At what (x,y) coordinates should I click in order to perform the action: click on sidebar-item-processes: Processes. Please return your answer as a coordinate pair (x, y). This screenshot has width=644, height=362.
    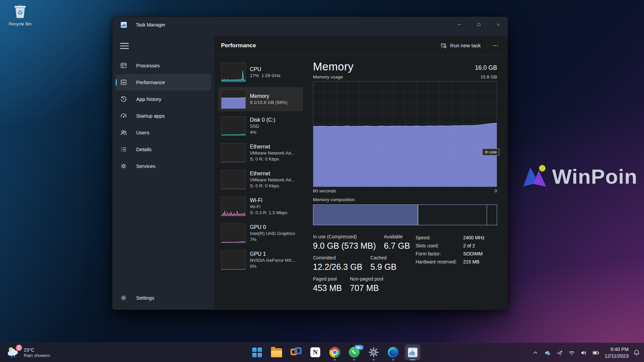
    Looking at the image, I should click on (163, 66).